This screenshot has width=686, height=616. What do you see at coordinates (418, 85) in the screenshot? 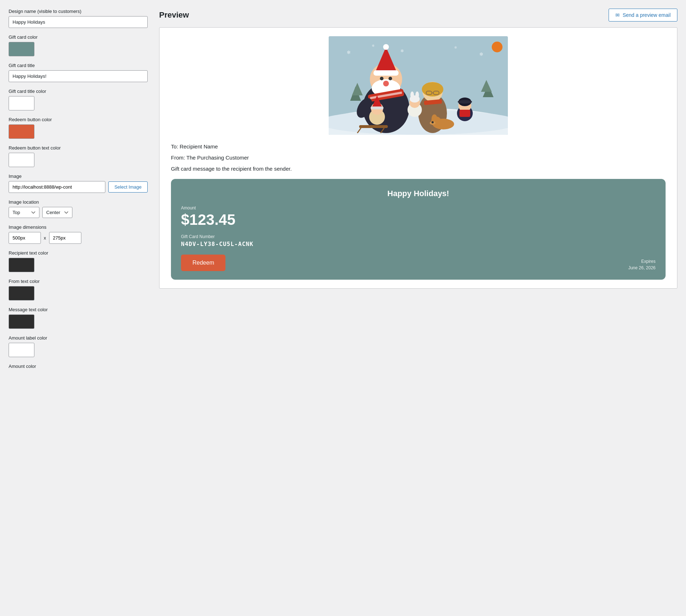
I see `preview-image: ❄ ❄ ❄ ❄ ❄ ❄` at bounding box center [418, 85].